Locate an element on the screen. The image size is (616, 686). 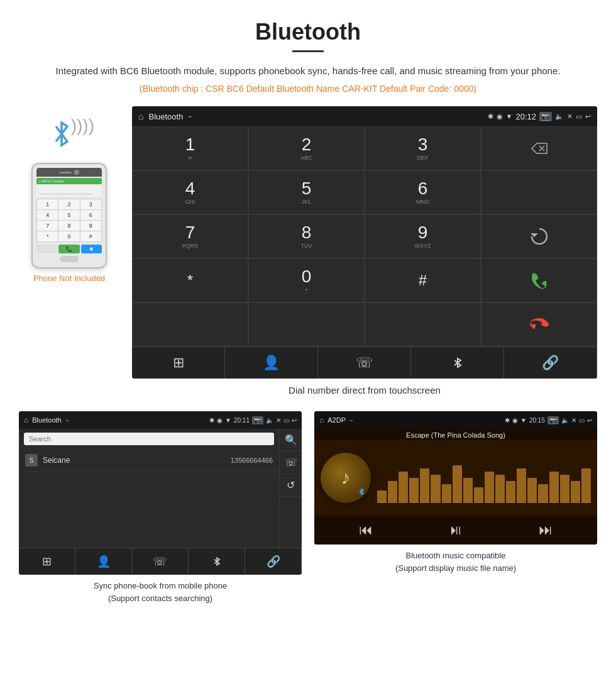
dial-empty-r5c is located at coordinates (422, 324).